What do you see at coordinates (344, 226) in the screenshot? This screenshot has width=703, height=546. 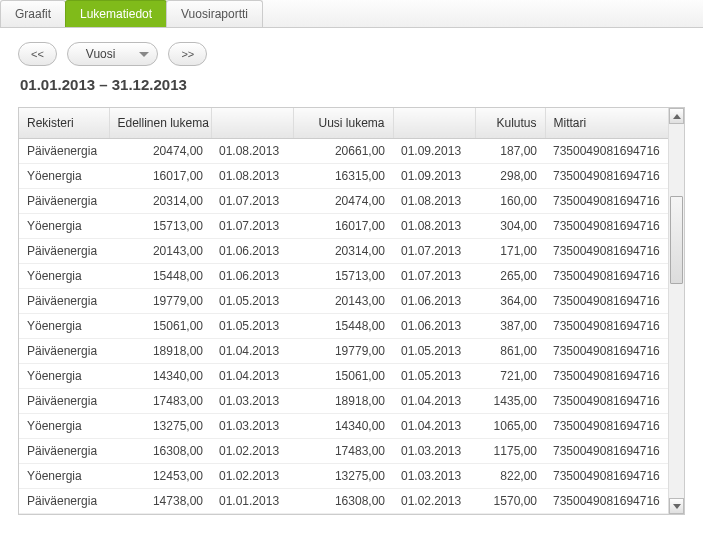 I see `table-row: Yöenergia15713,0001.07.201316017,0001.08…` at bounding box center [344, 226].